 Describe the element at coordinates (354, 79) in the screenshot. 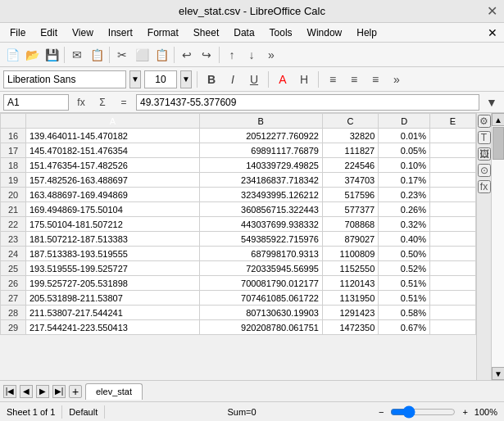

I see `align-center-button: ≡` at that location.